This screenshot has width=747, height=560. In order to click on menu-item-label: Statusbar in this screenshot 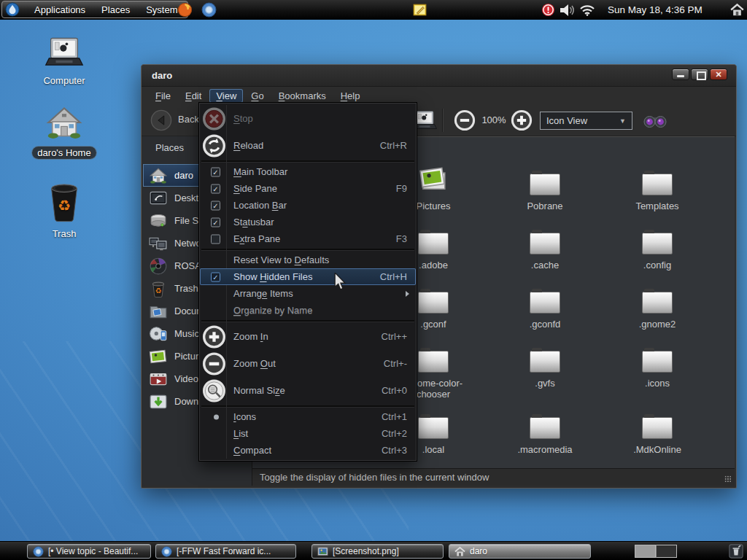, I will do `click(254, 222)`.